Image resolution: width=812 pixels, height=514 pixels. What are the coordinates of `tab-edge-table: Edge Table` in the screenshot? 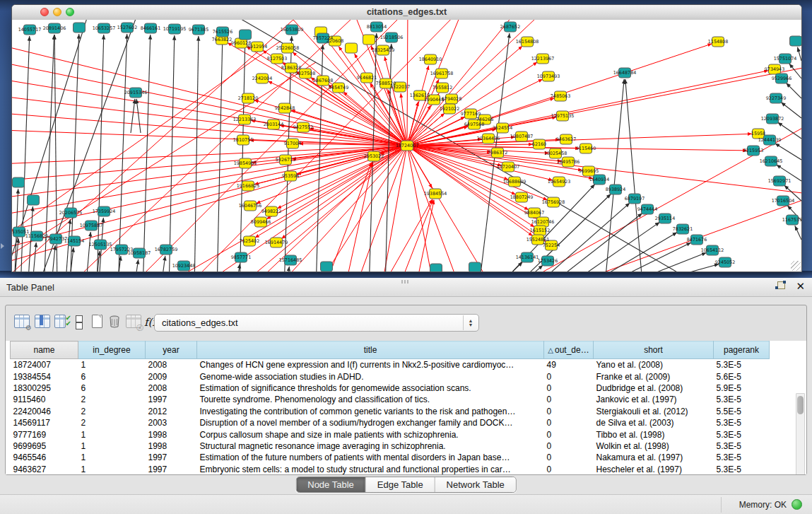 It's located at (401, 485).